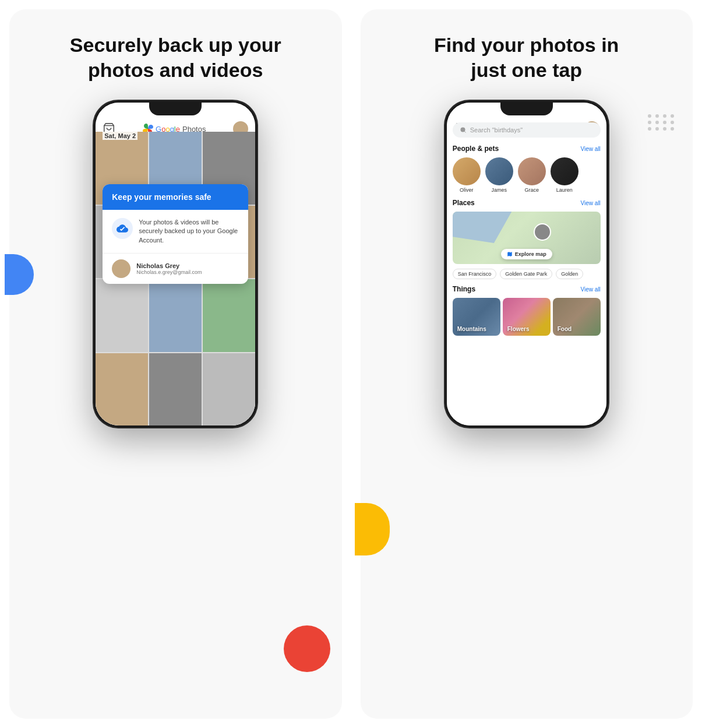  What do you see at coordinates (496, 130) in the screenshot?
I see `search-placeholder: Search "birthdays"` at bounding box center [496, 130].